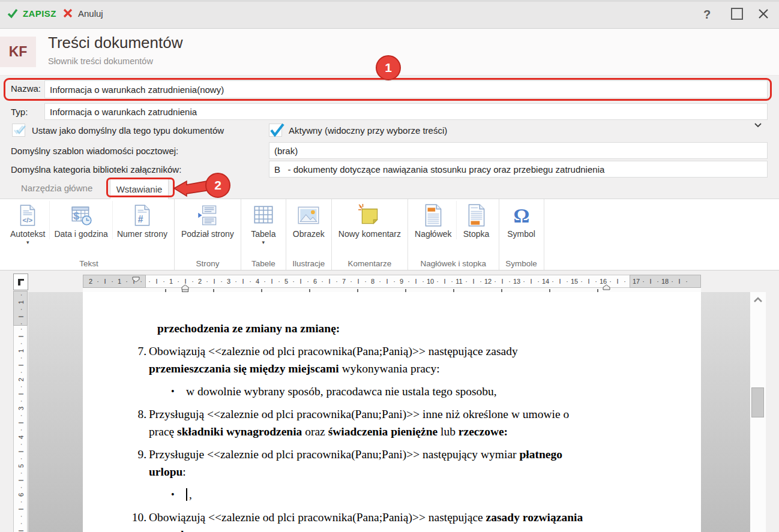  I want to click on help-button: ?, so click(707, 14).